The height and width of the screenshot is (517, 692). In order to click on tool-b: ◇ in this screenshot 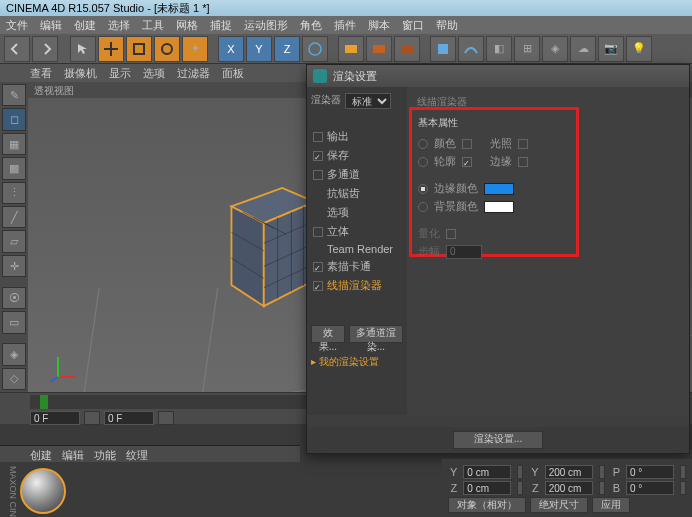, I will do `click(14, 379)`.